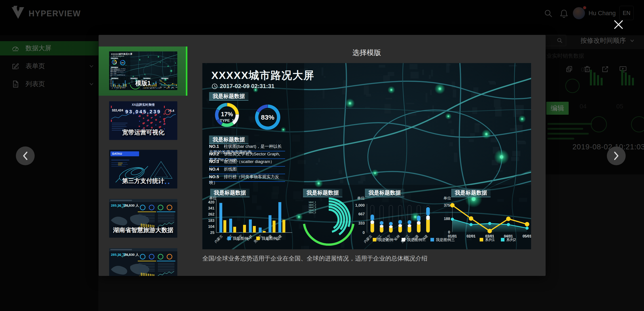  Describe the element at coordinates (25, 156) in the screenshot. I see `chevron-left-icon` at that location.